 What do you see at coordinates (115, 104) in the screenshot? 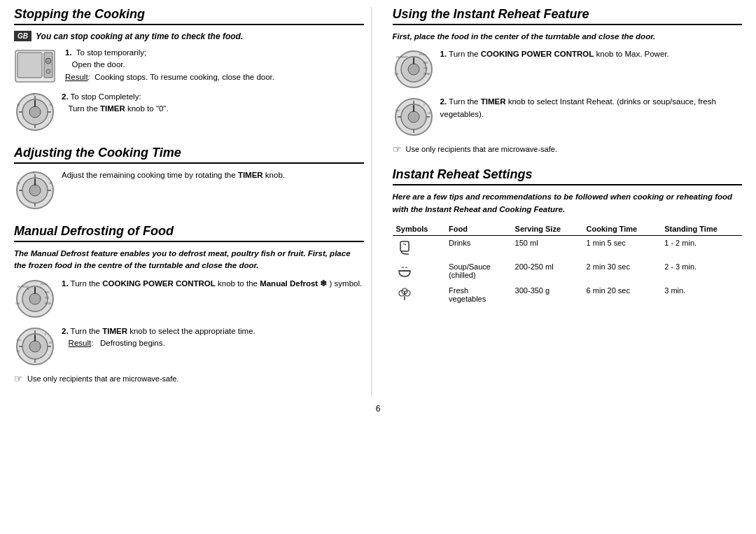
I see `stopping-step2-text: 2. To stop Completely: Turn the TIMER kn…` at bounding box center [115, 104].